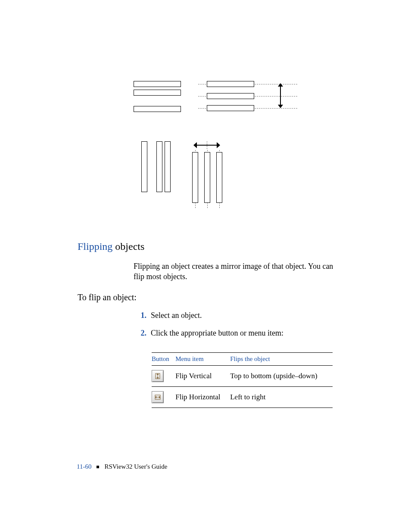 This screenshot has width=411, height=532. I want to click on double-arrow-horizontal-icon, so click(207, 145).